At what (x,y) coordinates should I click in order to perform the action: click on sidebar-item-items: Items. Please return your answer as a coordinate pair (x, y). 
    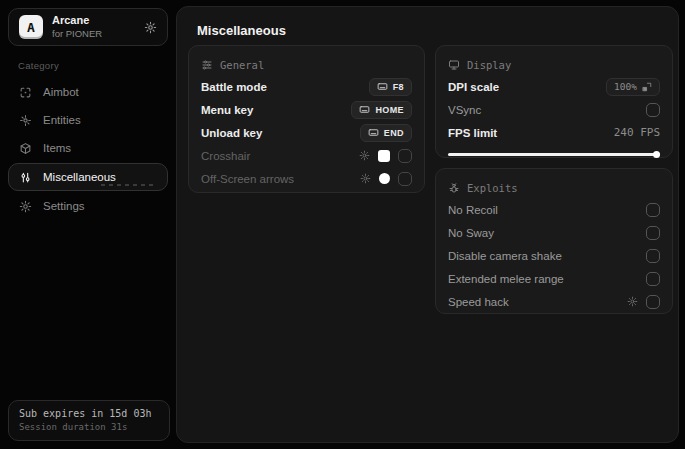
    Looking at the image, I should click on (88, 148).